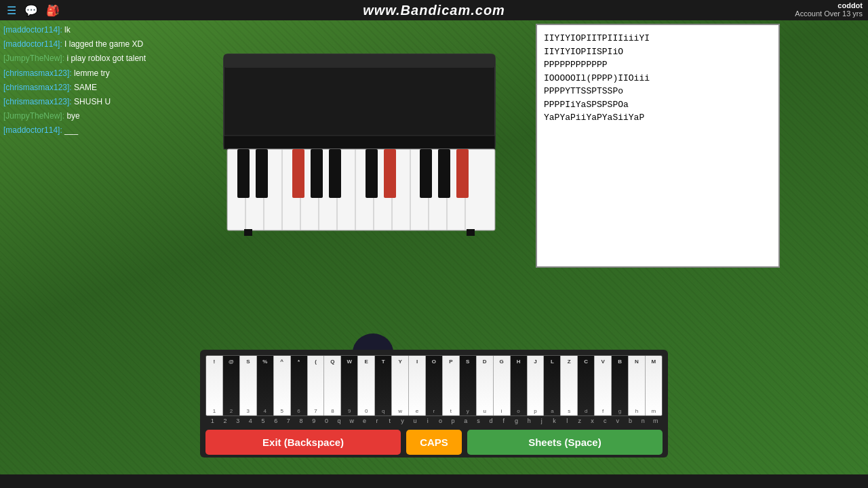  Describe the element at coordinates (350, 386) in the screenshot. I see `key-white: W 9` at that location.